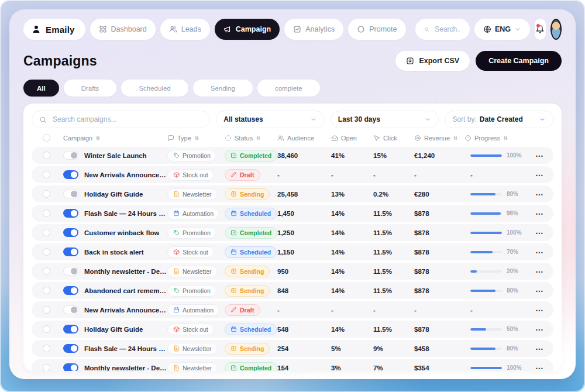 The height and width of the screenshot is (392, 585). I want to click on column-header-revenue: Revenue, so click(439, 138).